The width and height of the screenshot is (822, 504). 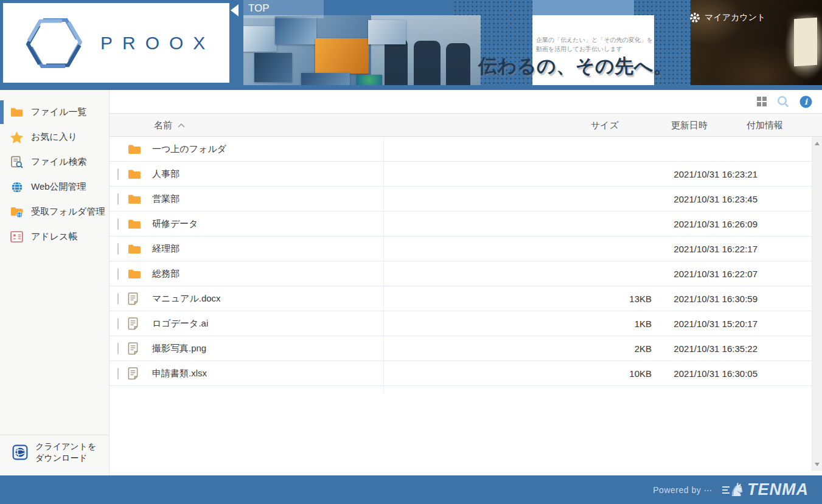 I want to click on sidebar-item-address-book: アドレス帳, so click(x=55, y=237).